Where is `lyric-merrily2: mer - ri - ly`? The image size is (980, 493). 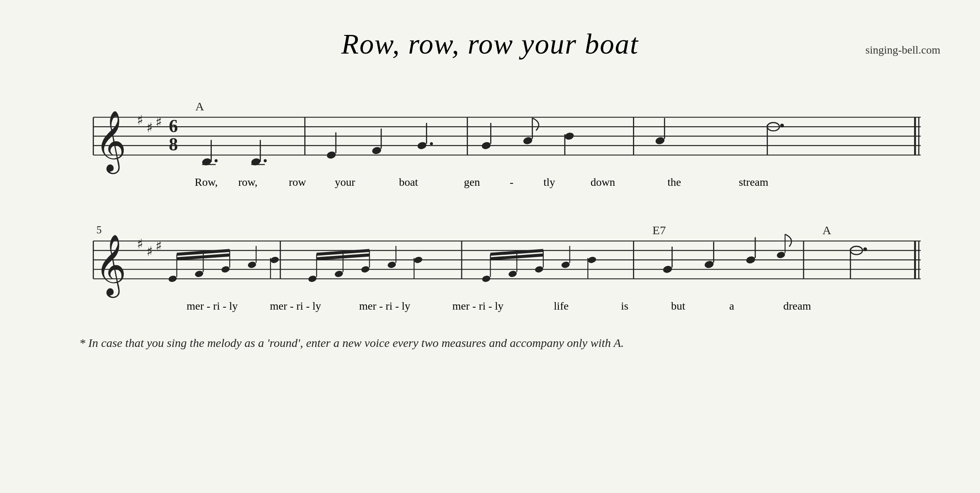
lyric-merrily2: mer - ri - ly is located at coordinates (295, 306).